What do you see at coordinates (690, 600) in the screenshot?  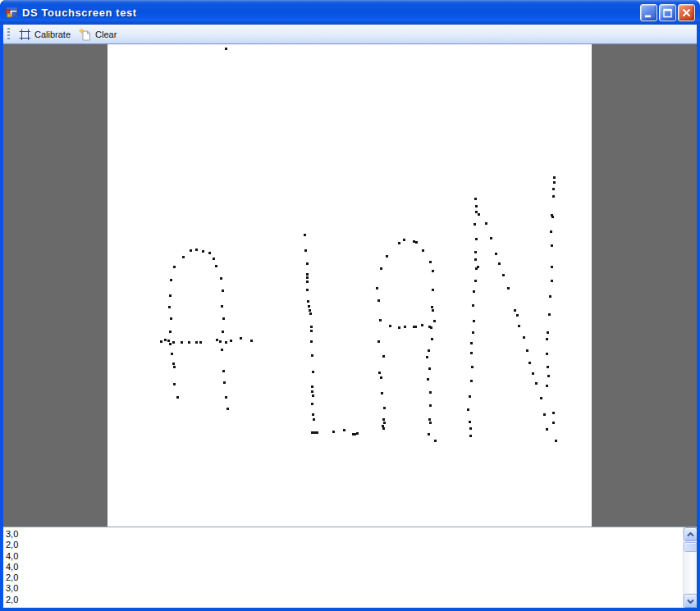 I see `scroll-down-button` at bounding box center [690, 600].